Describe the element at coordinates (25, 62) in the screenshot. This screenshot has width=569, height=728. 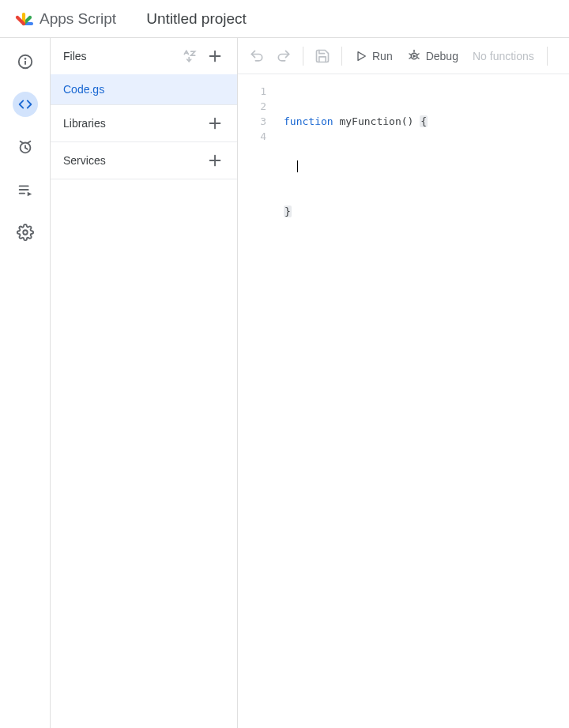
I see `info-icon` at that location.